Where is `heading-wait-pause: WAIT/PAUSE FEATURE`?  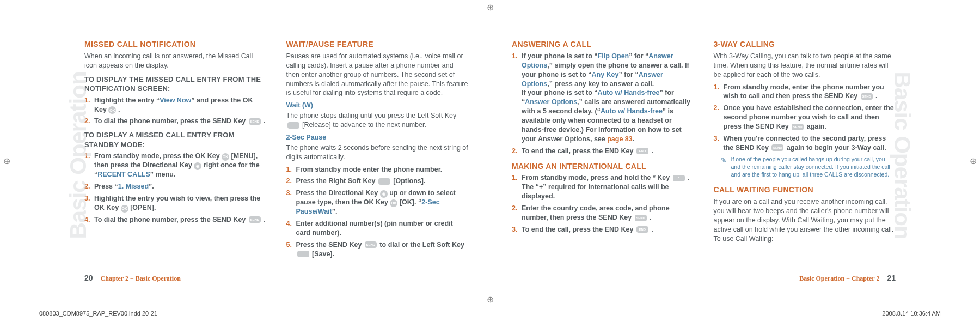 heading-wait-pause: WAIT/PAUSE FEATURE is located at coordinates (378, 45).